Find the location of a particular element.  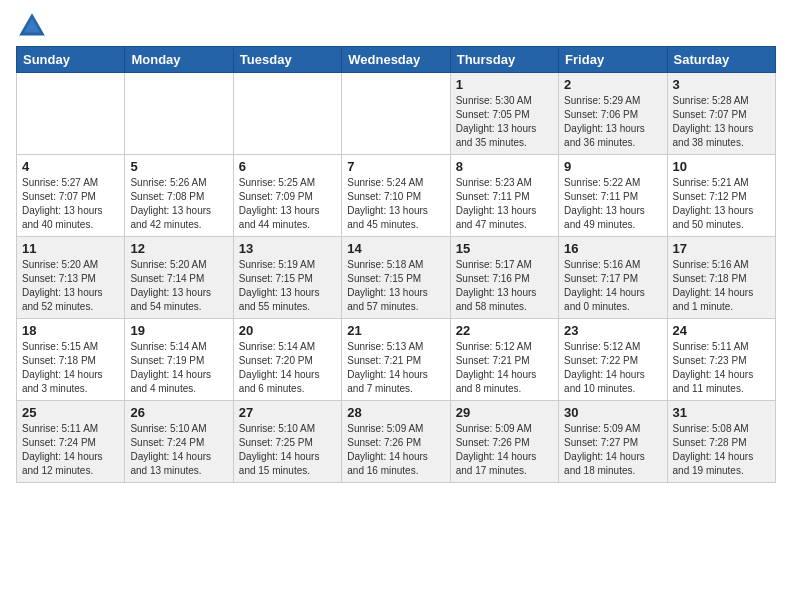

calendar-cell: 17Sunrise: 5:16 AM Sunset: 7:18 PM Dayli… is located at coordinates (721, 278).